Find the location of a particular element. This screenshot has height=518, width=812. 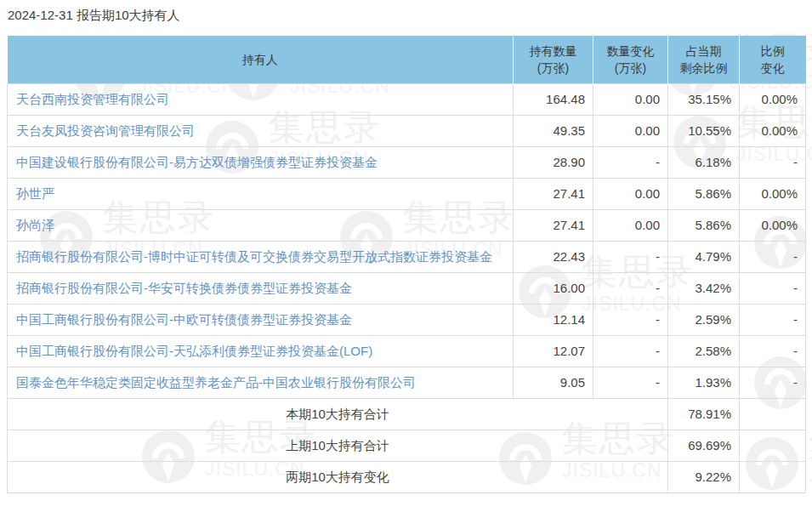

holder-link: 天台友凤投资咨询管理有限公司 is located at coordinates (105, 131).